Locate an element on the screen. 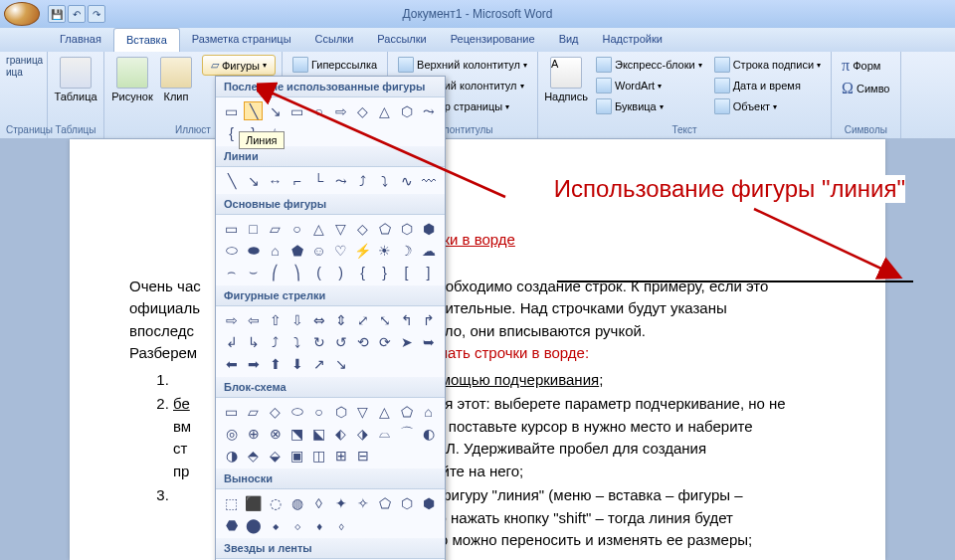  s3: ▱ is located at coordinates (275, 229).